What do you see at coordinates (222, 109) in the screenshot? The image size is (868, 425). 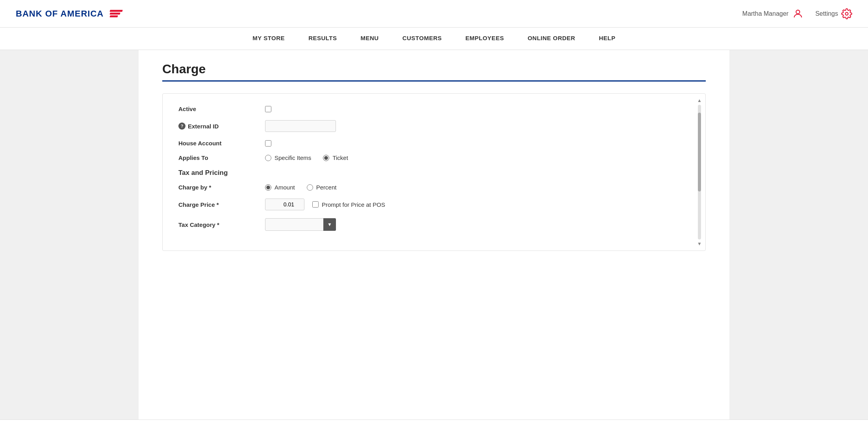 I see `active-label: Active` at bounding box center [222, 109].